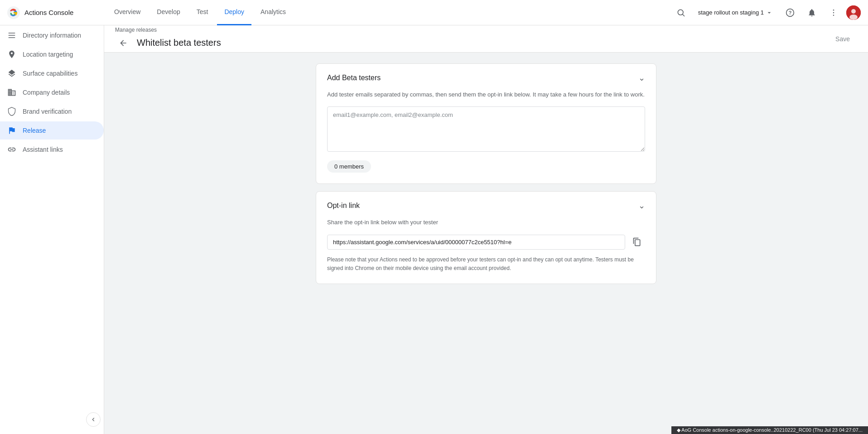 The height and width of the screenshot is (434, 868). What do you see at coordinates (767, 13) in the screenshot?
I see `nav-right-actions: stage rollout on staging 1 ?` at bounding box center [767, 13].